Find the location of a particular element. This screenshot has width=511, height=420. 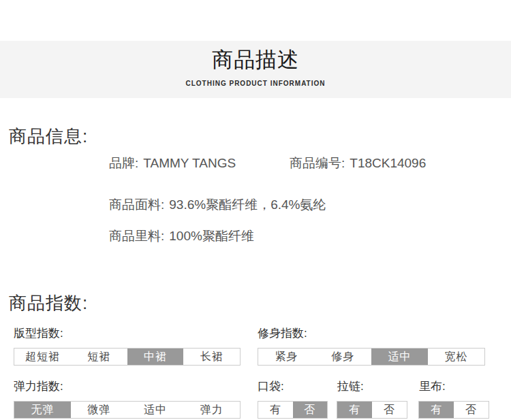

option-cell: 短裙 is located at coordinates (99, 357).